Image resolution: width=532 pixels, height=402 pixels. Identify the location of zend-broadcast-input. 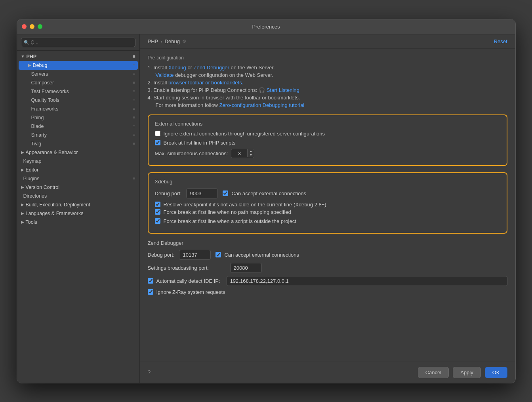
(246, 268).